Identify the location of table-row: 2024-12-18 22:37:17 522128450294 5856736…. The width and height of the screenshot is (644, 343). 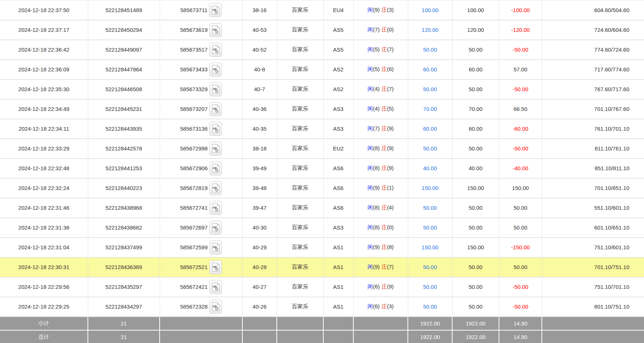
(322, 30).